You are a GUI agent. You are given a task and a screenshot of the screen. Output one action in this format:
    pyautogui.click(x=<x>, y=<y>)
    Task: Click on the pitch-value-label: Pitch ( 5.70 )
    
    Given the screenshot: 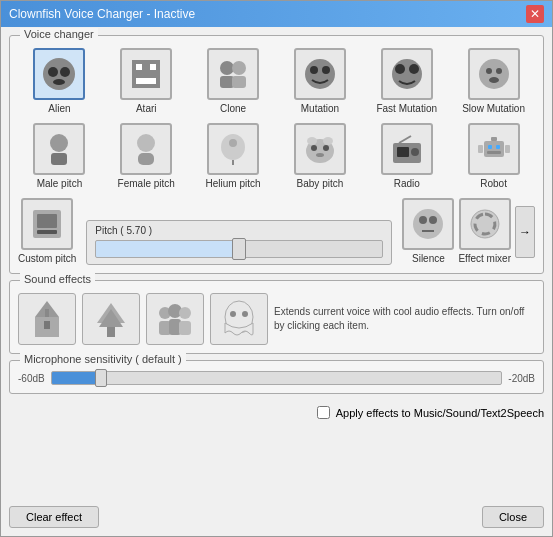 What is the action you would take?
    pyautogui.click(x=239, y=230)
    